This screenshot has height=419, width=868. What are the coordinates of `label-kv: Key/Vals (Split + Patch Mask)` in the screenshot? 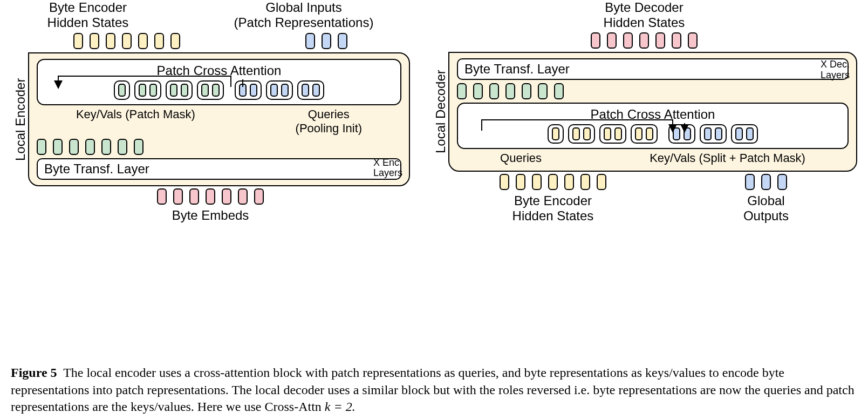 It's located at (727, 158).